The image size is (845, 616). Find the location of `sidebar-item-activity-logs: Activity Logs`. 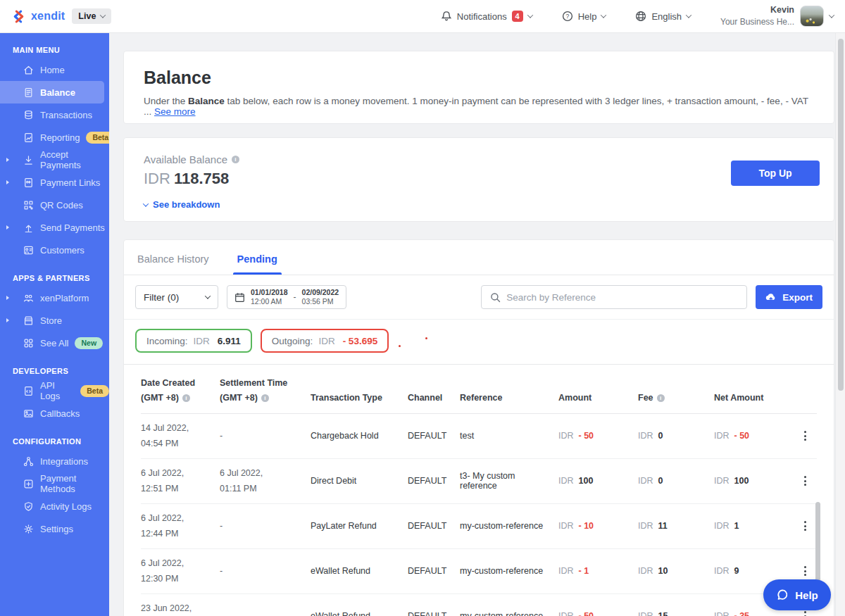

sidebar-item-activity-logs: Activity Logs is located at coordinates (55, 506).